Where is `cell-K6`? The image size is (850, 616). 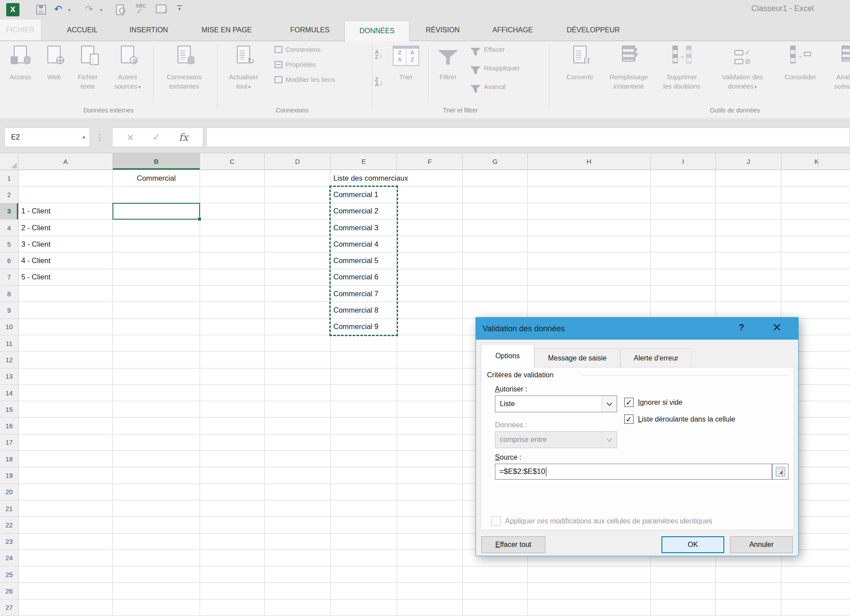 cell-K6 is located at coordinates (815, 260).